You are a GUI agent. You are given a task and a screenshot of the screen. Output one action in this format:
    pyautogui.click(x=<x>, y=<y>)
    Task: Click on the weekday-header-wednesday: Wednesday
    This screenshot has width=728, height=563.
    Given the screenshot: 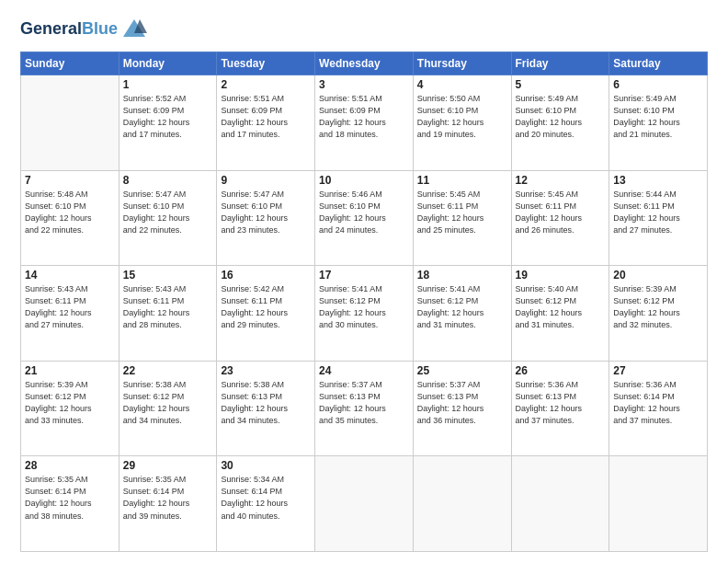 What is the action you would take?
    pyautogui.click(x=364, y=64)
    